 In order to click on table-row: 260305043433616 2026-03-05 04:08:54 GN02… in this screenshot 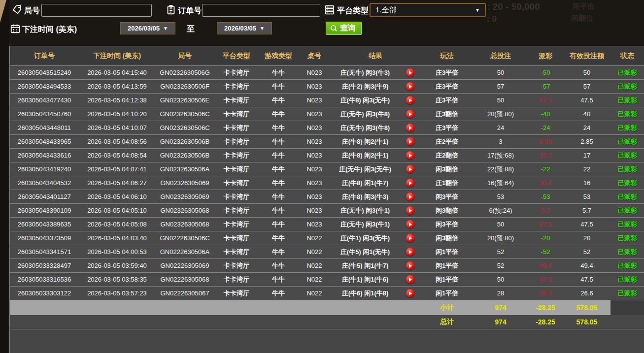, I will do `click(327, 156)`.